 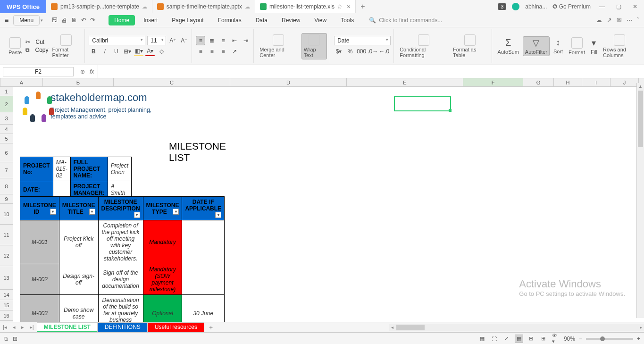 I want to click on row-header-7: 7, so click(x=7, y=170).